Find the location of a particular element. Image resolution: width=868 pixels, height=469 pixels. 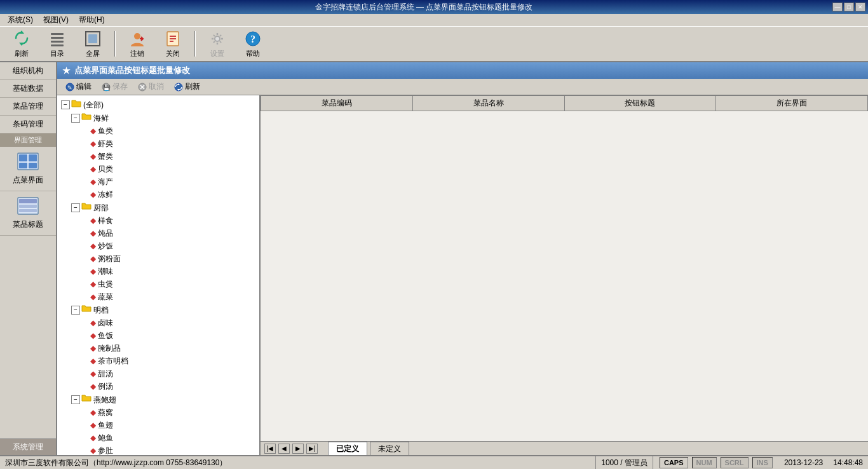

tab-defined: 已定义 is located at coordinates (348, 449).